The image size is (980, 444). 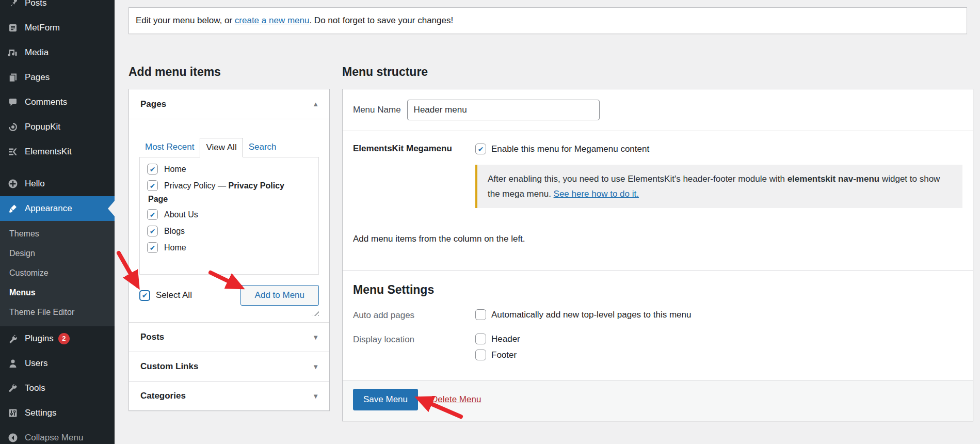 What do you see at coordinates (230, 186) in the screenshot?
I see `page-checklist-item: Privacy Policy — Privacy Policy` at bounding box center [230, 186].